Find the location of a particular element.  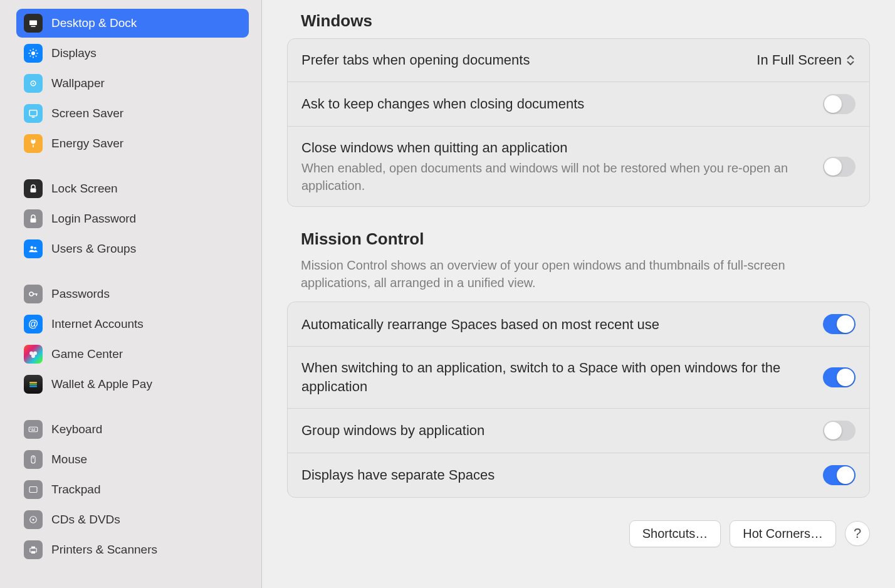

sidebar-item-screen-saver: Screen Saver is located at coordinates (133, 113).